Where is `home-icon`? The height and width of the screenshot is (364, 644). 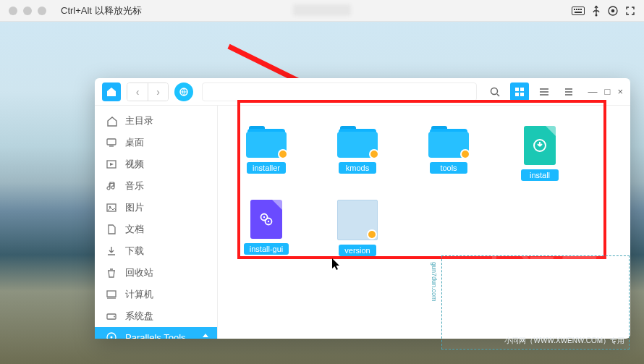
home-icon is located at coordinates (111, 121).